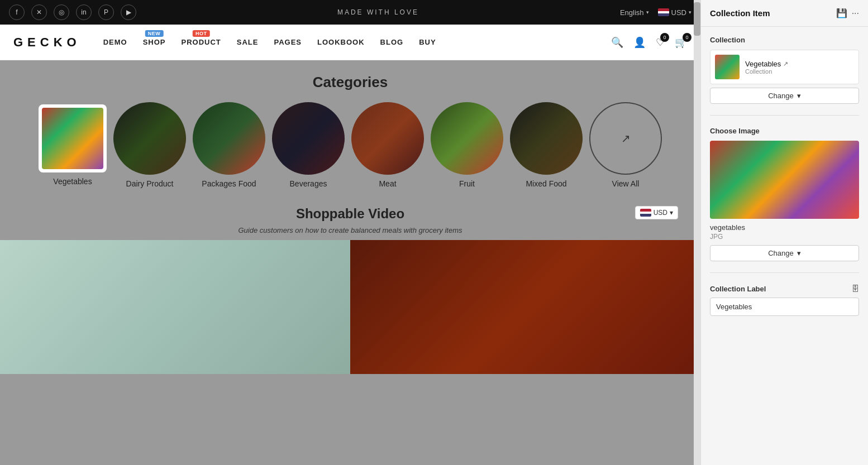 This screenshot has width=868, height=465. I want to click on category-meat: Meat, so click(388, 145).